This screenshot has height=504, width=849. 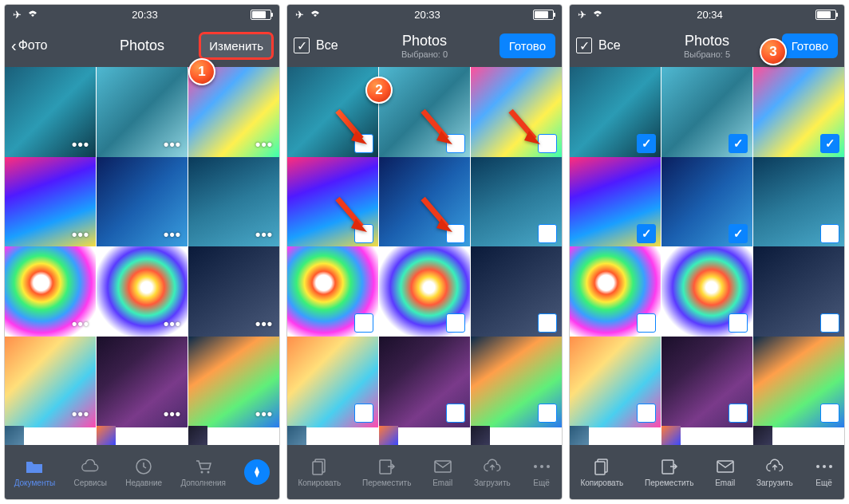 I want to click on tab-services: Сервисы, so click(x=89, y=472).